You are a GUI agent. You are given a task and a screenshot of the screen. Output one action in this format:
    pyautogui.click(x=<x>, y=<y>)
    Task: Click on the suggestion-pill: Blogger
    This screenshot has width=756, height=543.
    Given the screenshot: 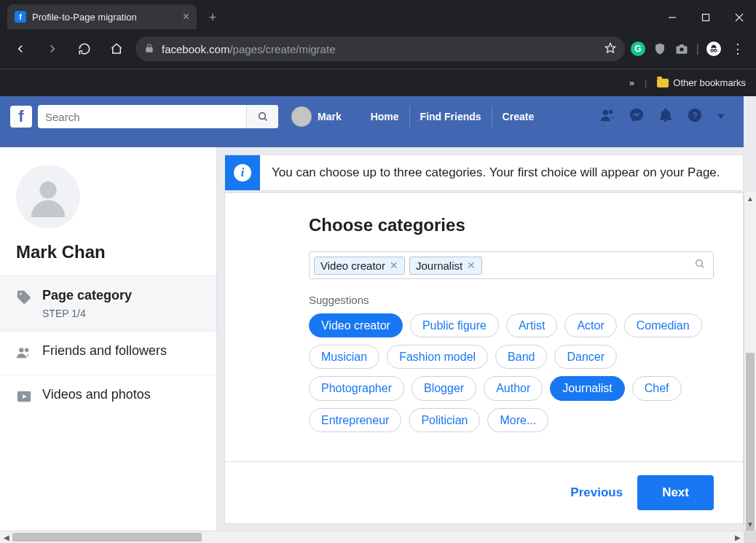 What is the action you would take?
    pyautogui.click(x=444, y=388)
    